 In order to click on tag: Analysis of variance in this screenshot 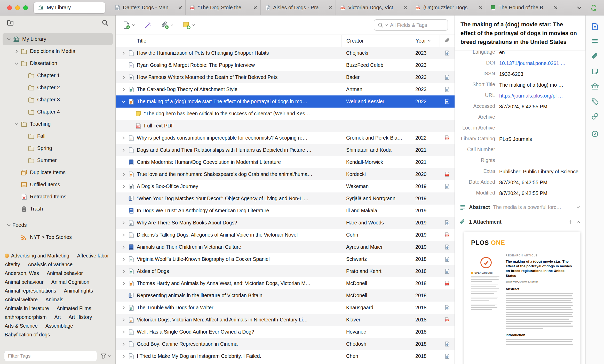, I will do `click(50, 264)`.